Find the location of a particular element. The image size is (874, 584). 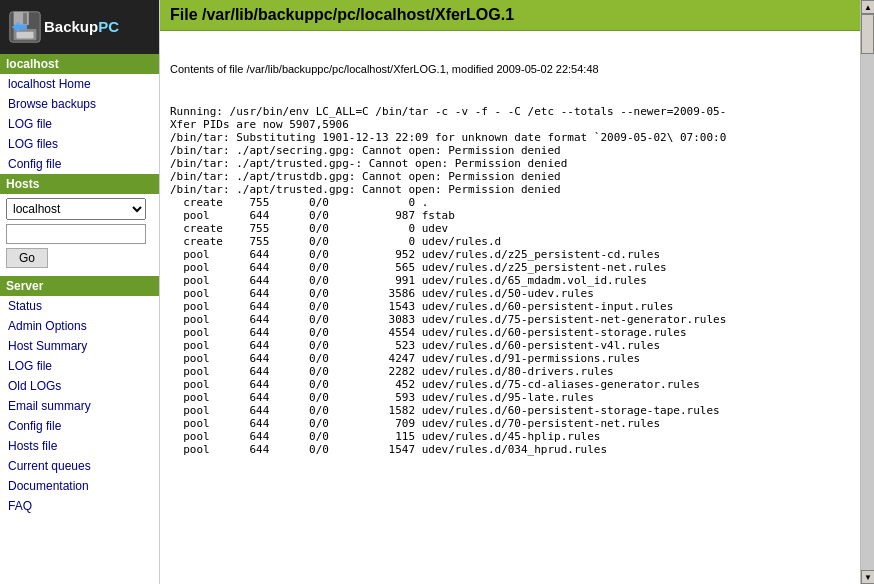

file-line: pool 644 0/0 4554 udev/rules.d/60-persis… is located at coordinates (510, 332).